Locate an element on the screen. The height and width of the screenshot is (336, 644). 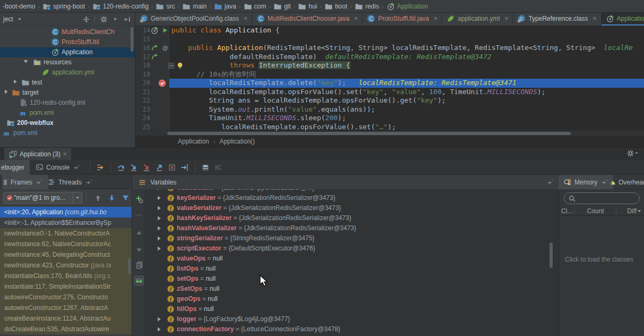
run-triangle-icon is located at coordinates (165, 30).